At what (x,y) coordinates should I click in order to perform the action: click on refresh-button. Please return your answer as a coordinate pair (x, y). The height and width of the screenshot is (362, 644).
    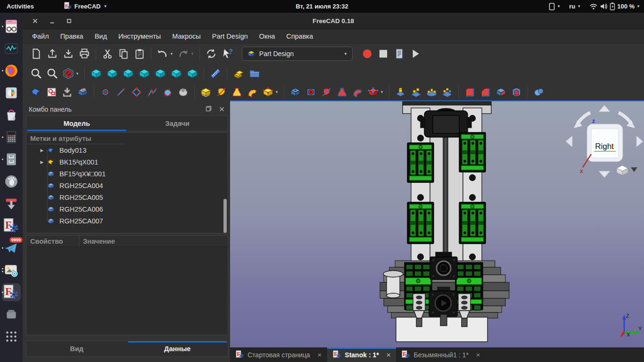
    Looking at the image, I should click on (211, 54).